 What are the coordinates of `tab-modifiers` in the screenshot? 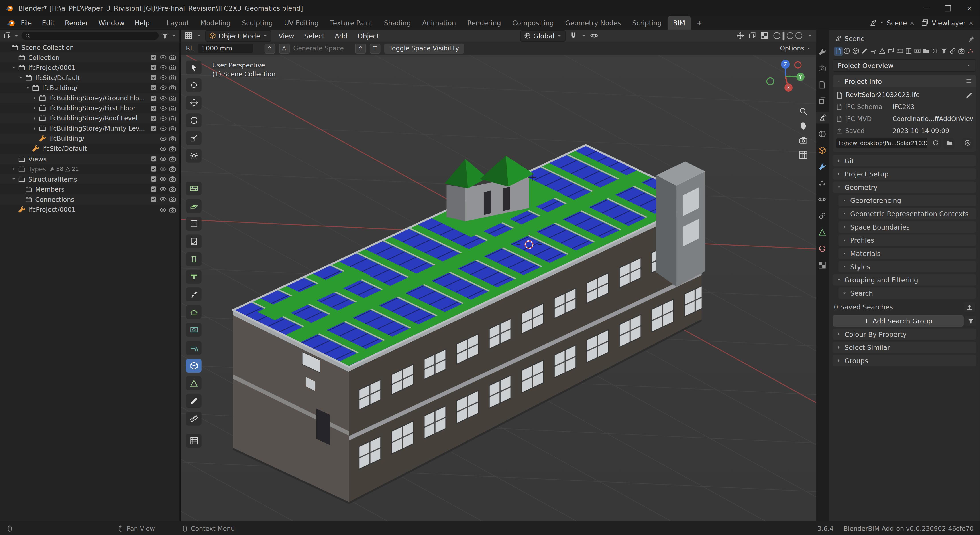 It's located at (822, 167).